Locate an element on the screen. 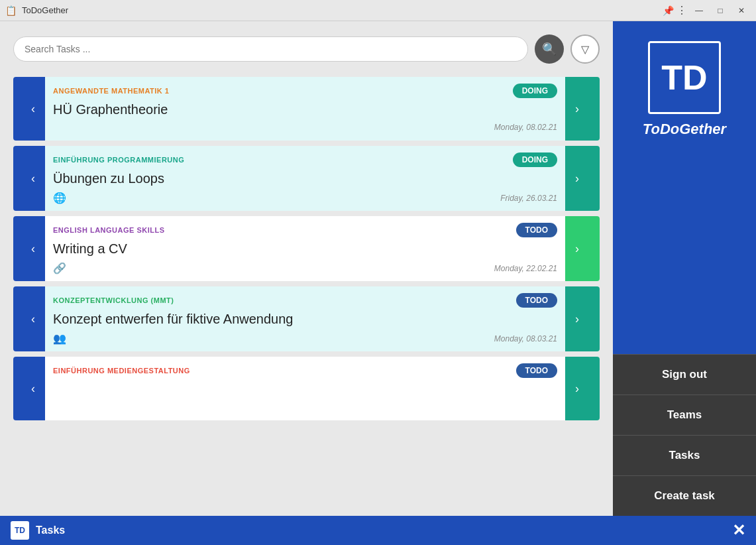  card-header: EINFÜHRUNG MEDIENGESTALTUNG TODO is located at coordinates (305, 371).